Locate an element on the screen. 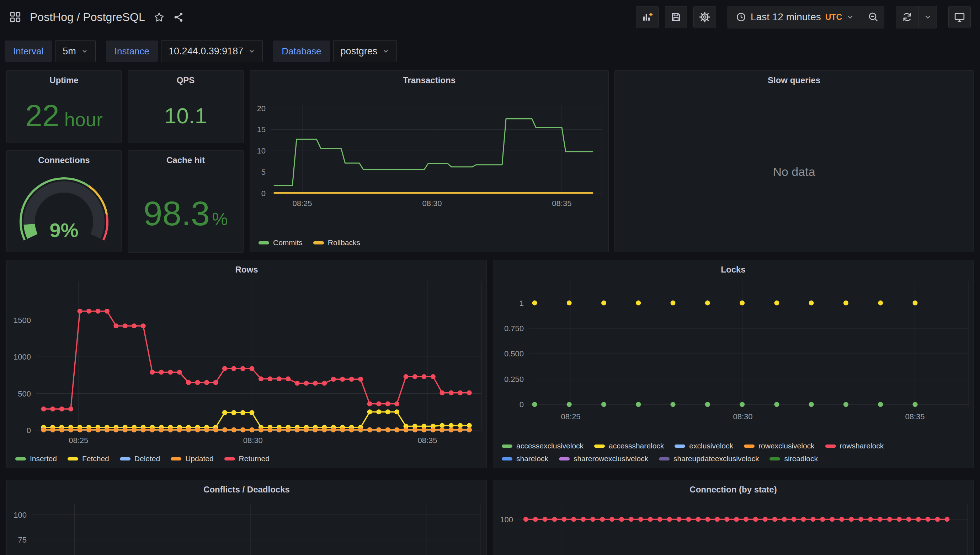 The width and height of the screenshot is (980, 555). legend-item-exclusivelock: exclusivelock is located at coordinates (704, 446).